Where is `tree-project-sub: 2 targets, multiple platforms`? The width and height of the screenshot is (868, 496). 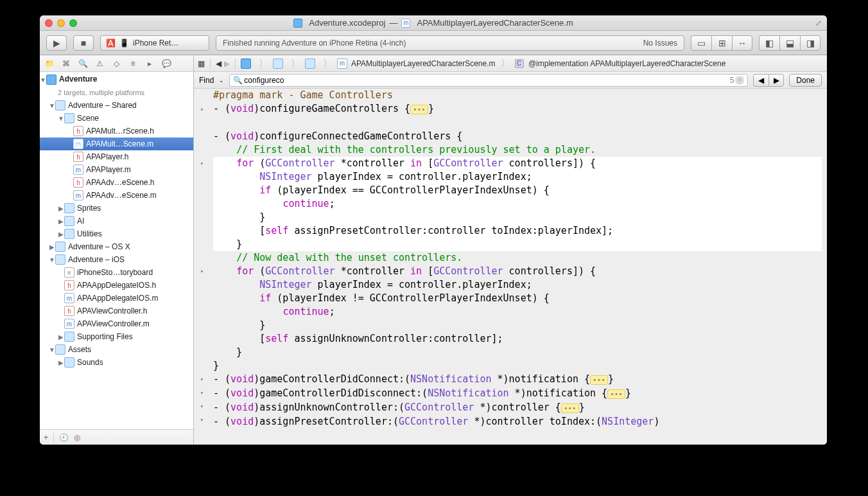 tree-project-sub: 2 targets, multiple platforms is located at coordinates (117, 93).